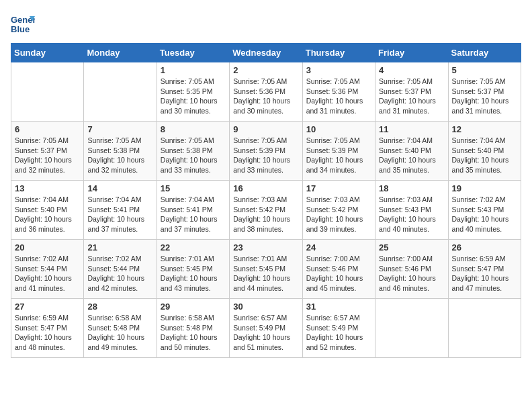 Image resolution: width=532 pixels, height=411 pixels. I want to click on day-number: 8, so click(193, 129).